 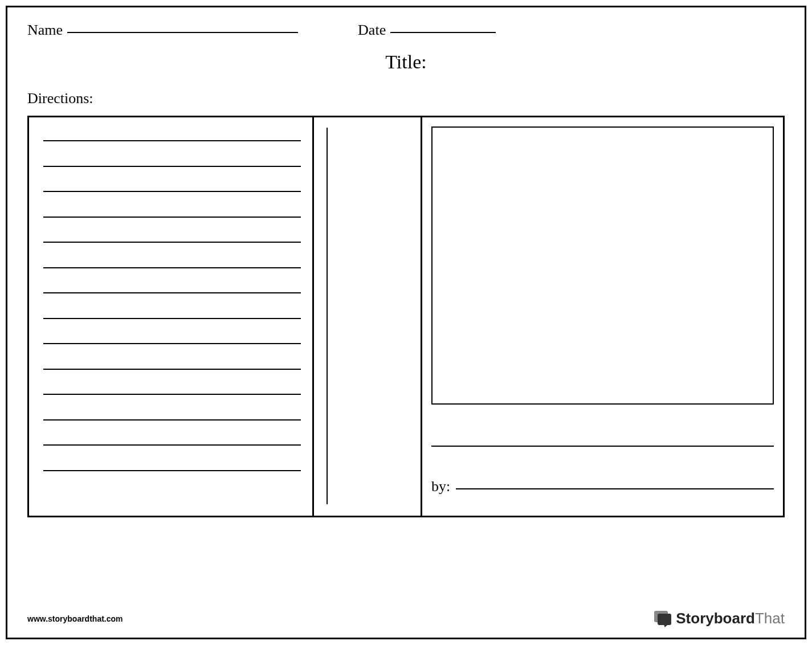 What do you see at coordinates (441, 487) in the screenshot?
I see `by-label: by:` at bounding box center [441, 487].